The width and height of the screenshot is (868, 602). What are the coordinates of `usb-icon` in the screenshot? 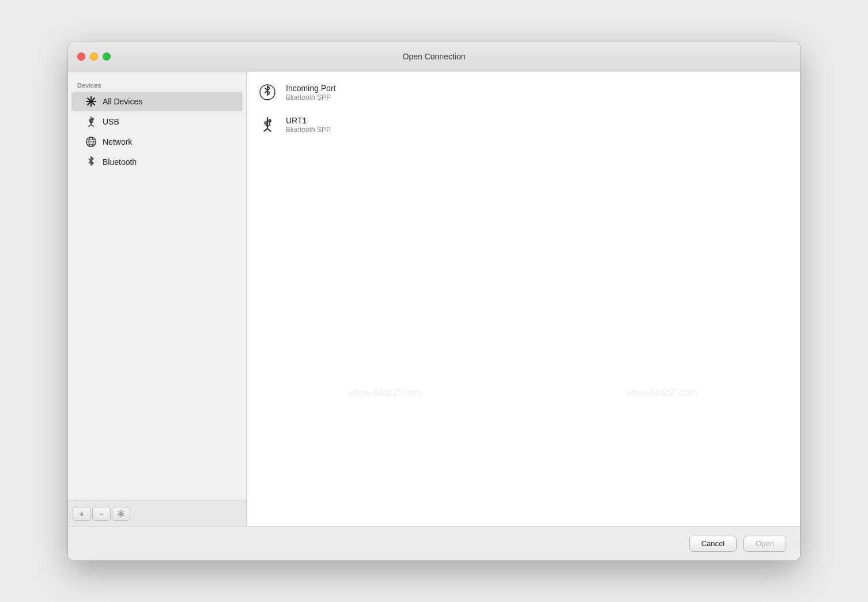 It's located at (91, 122).